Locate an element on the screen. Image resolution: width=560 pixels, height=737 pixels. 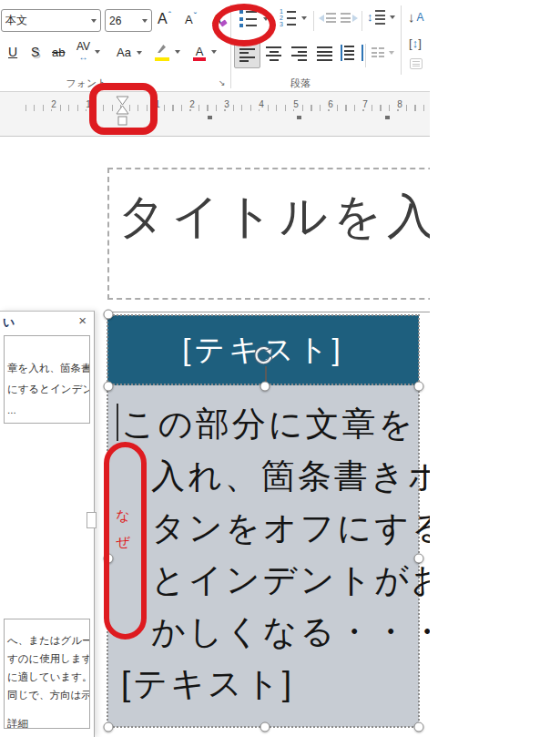
close-icon: × is located at coordinates (82, 321).